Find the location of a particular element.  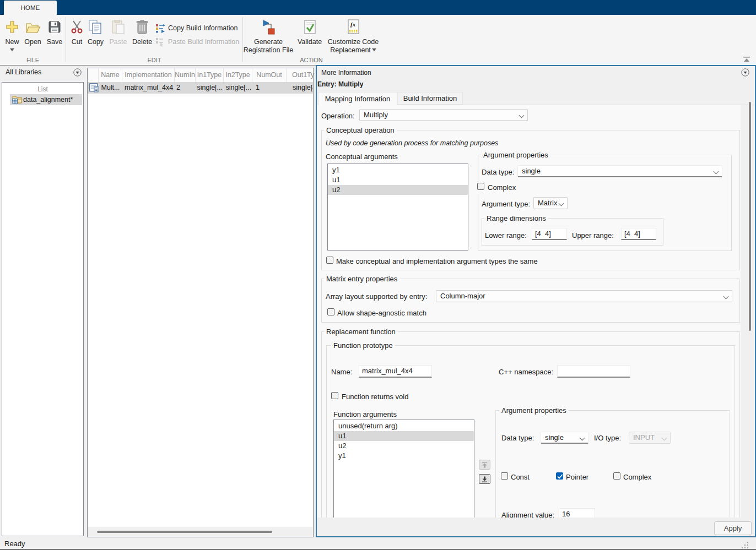

array-layout-dropdown: Column-major is located at coordinates (584, 296).